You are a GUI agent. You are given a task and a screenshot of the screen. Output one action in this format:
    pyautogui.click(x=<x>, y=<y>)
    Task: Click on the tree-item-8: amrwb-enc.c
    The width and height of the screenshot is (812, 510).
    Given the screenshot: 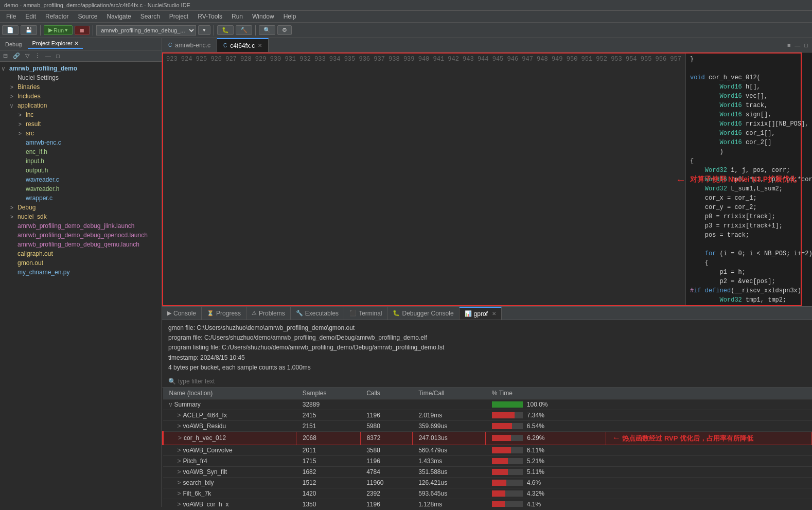 What is the action you would take?
    pyautogui.click(x=81, y=143)
    